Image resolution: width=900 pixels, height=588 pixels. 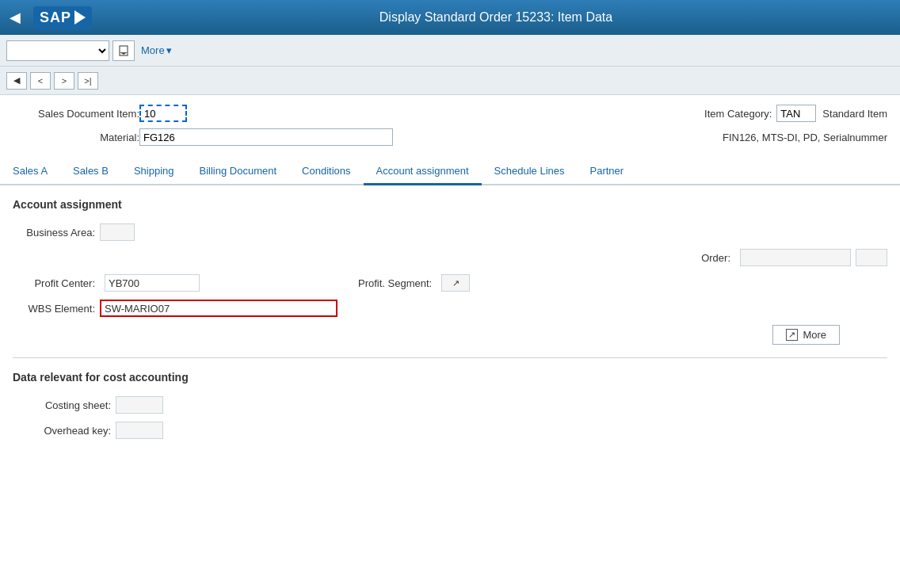 What do you see at coordinates (456, 284) in the screenshot?
I see `profit-segment-popup-icon: ↗` at bounding box center [456, 284].